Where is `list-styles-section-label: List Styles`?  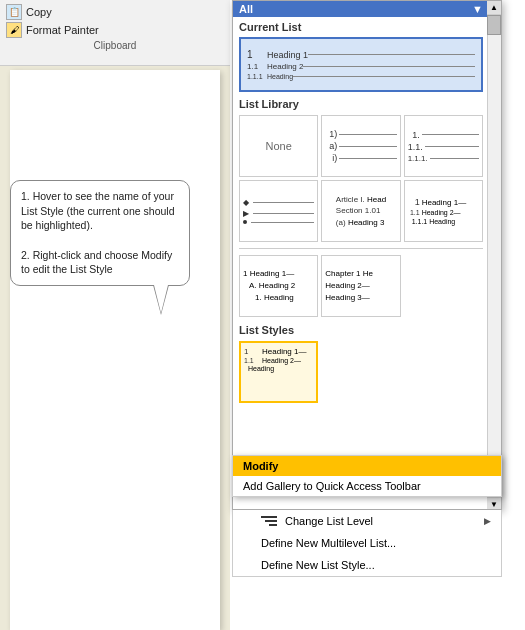
list-styles-section-label: List Styles is located at coordinates (361, 329).